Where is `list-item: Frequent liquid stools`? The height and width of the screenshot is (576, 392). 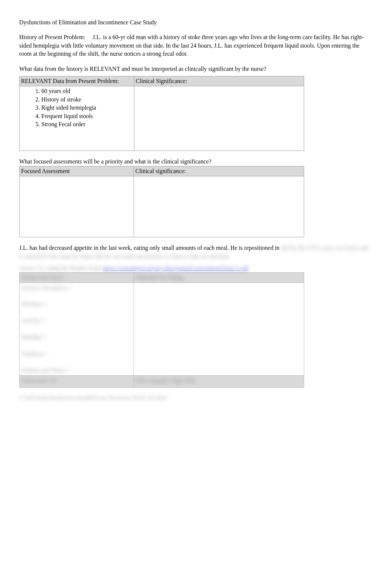 list-item: Frequent liquid stools is located at coordinates (87, 116).